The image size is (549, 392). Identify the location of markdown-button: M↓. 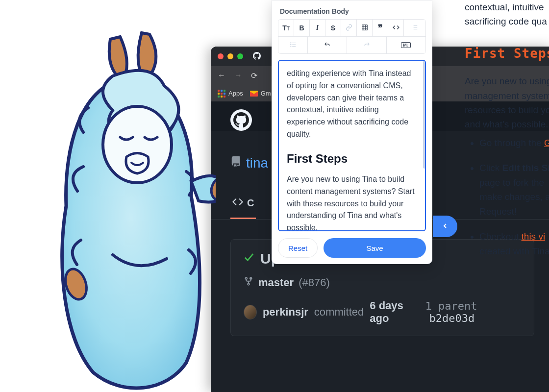
(406, 45).